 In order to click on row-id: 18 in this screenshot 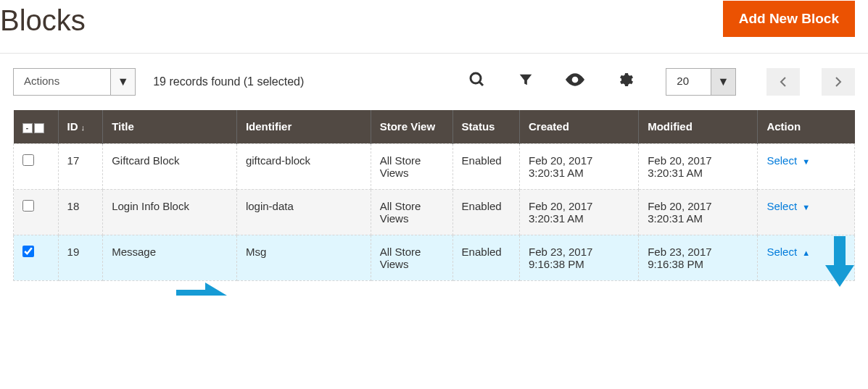, I will do `click(80, 212)`.